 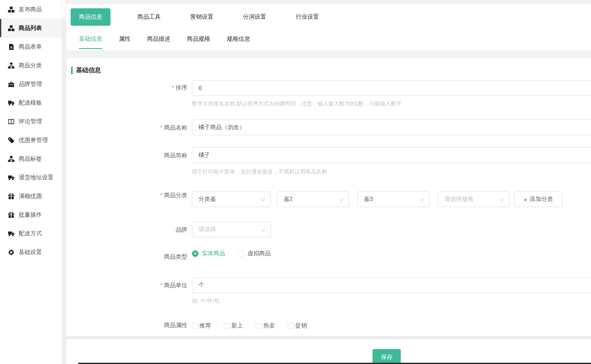 What do you see at coordinates (91, 17) in the screenshot?
I see `tab-product-info: 商品信息` at bounding box center [91, 17].